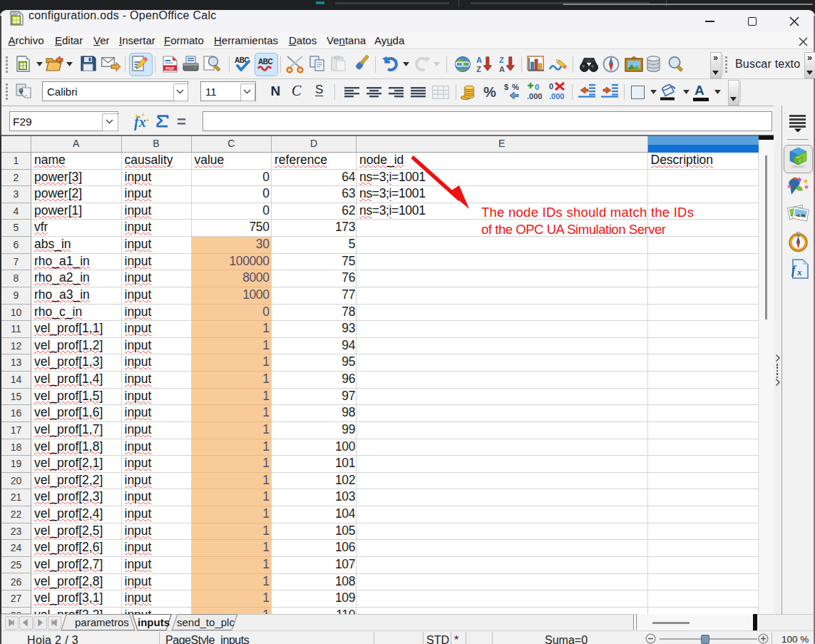 The height and width of the screenshot is (644, 815). Describe the element at coordinates (205, 622) in the screenshot. I see `svg-text: send_to_plc` at that location.